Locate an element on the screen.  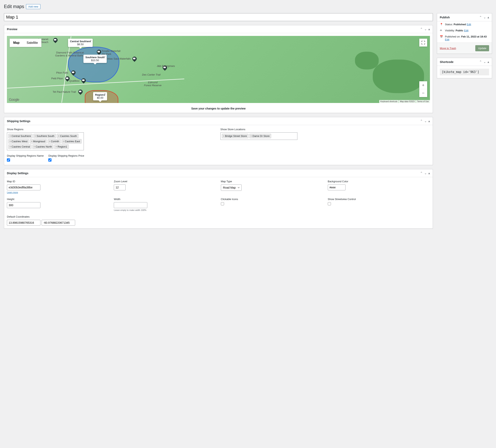
edit-date-link: Edit is located at coordinates (447, 40).